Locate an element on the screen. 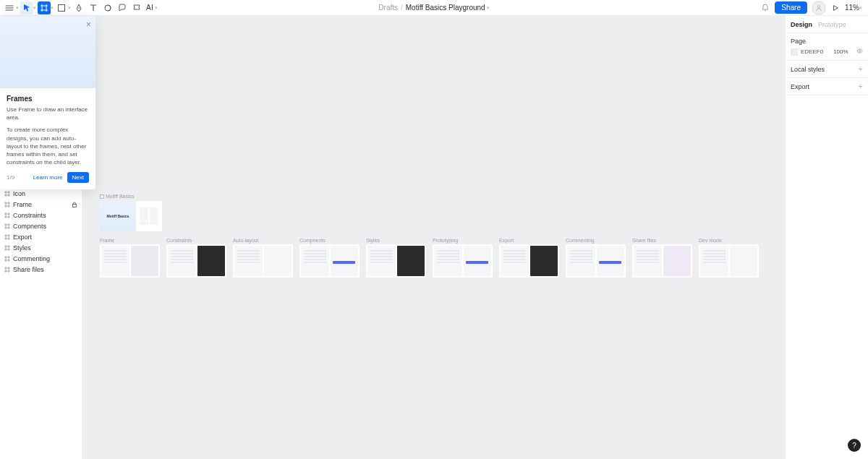  canvas-thumb-frame: Frame is located at coordinates (130, 257).